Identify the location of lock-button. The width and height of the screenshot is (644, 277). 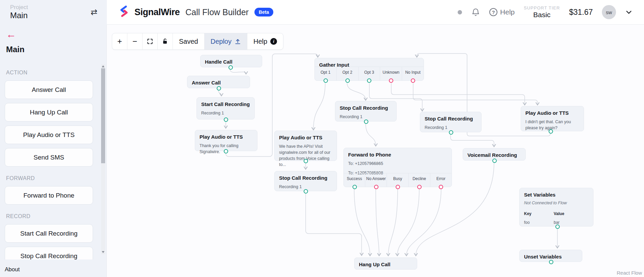
(165, 41).